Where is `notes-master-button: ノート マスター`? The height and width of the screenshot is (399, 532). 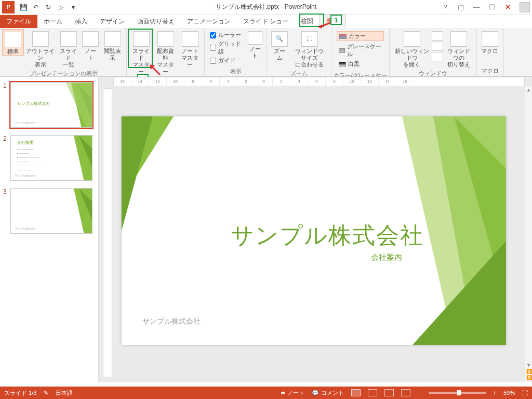 notes-master-button: ノート マスター is located at coordinates (190, 49).